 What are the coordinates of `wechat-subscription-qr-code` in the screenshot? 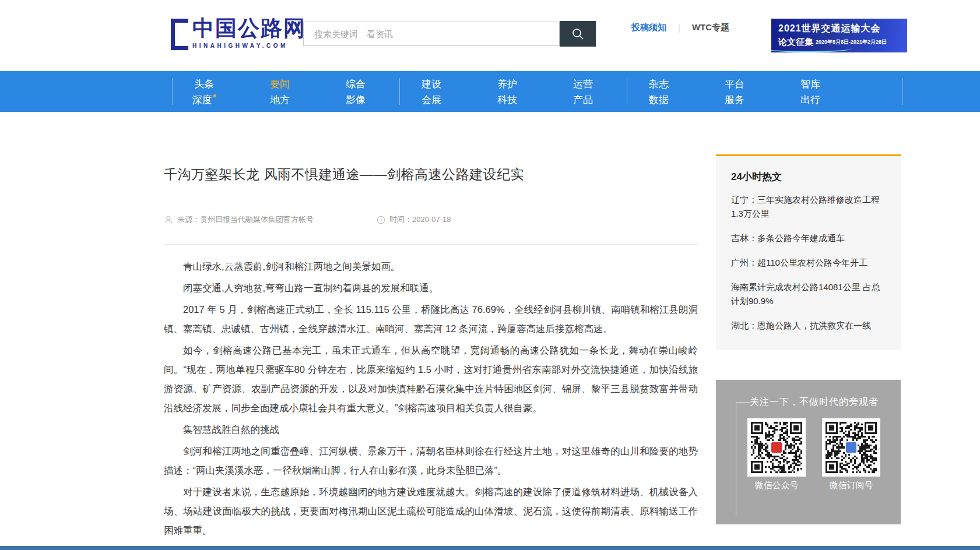 It's located at (851, 447).